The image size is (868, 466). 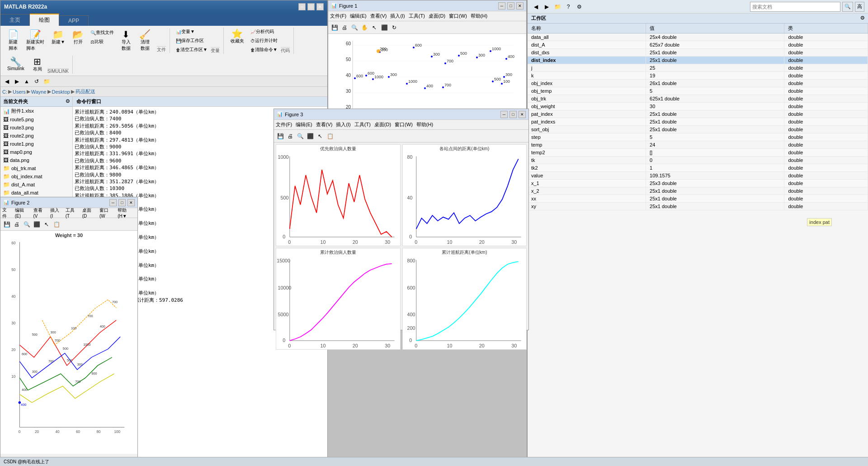 I want to click on fig3-datacursor: 📋, so click(x=330, y=136).